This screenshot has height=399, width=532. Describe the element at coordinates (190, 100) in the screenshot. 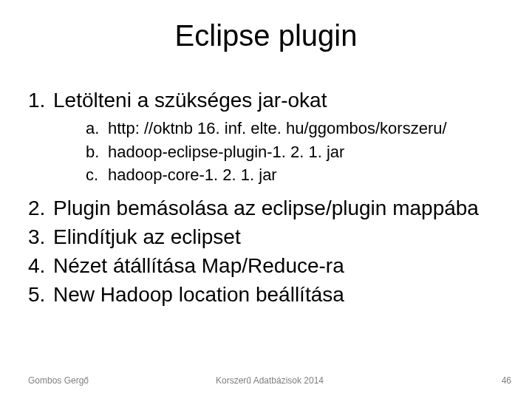

I see `list-text: Letölteni a szükséges jar-okat` at that location.